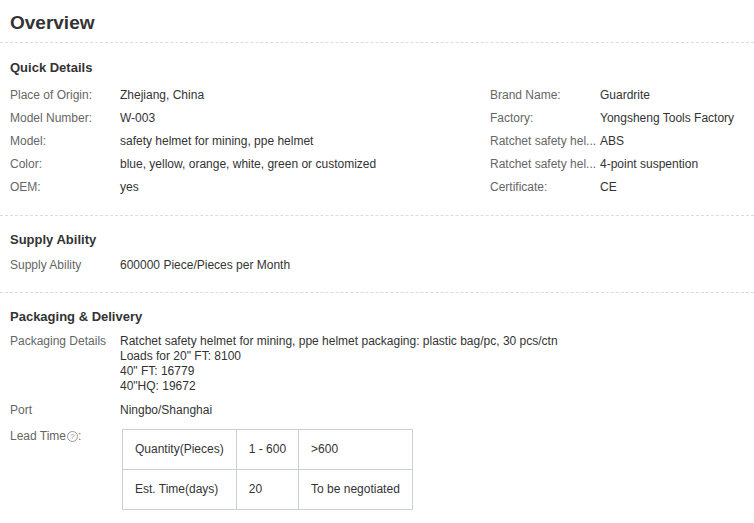 The image size is (754, 523). I want to click on detail-value: ABS, so click(612, 141).